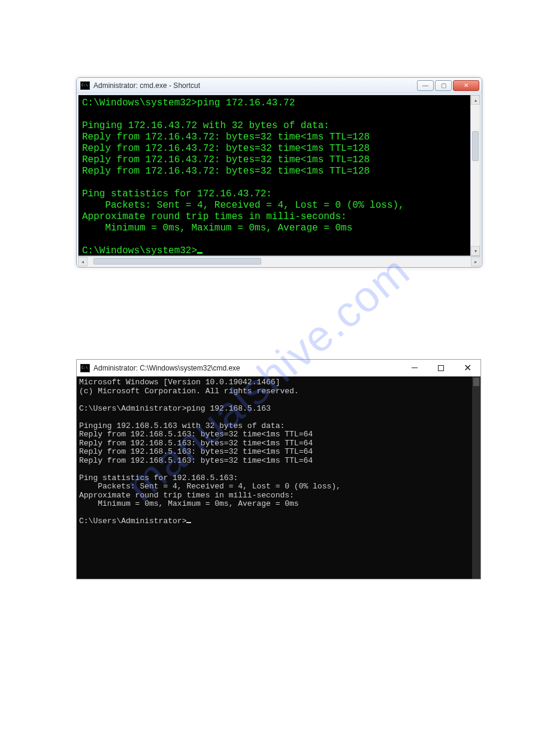 This screenshot has width=535, height=756. What do you see at coordinates (247, 368) in the screenshot?
I see `window-title-2: Administrator: C:\Windows\system32\cmd.e…` at bounding box center [247, 368].